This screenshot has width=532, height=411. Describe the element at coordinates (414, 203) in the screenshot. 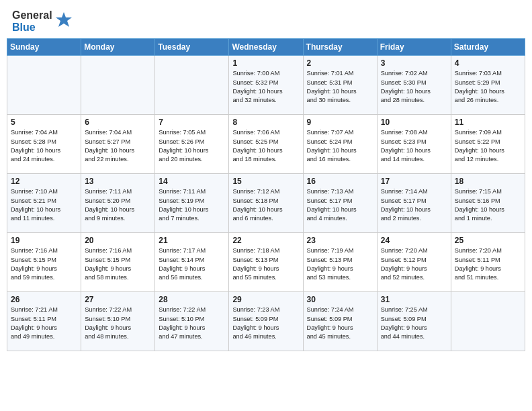

I see `calendar-cell: 17Sunrise: 7:14 AMSunset: 5:17 PMDayligh…` at that location.